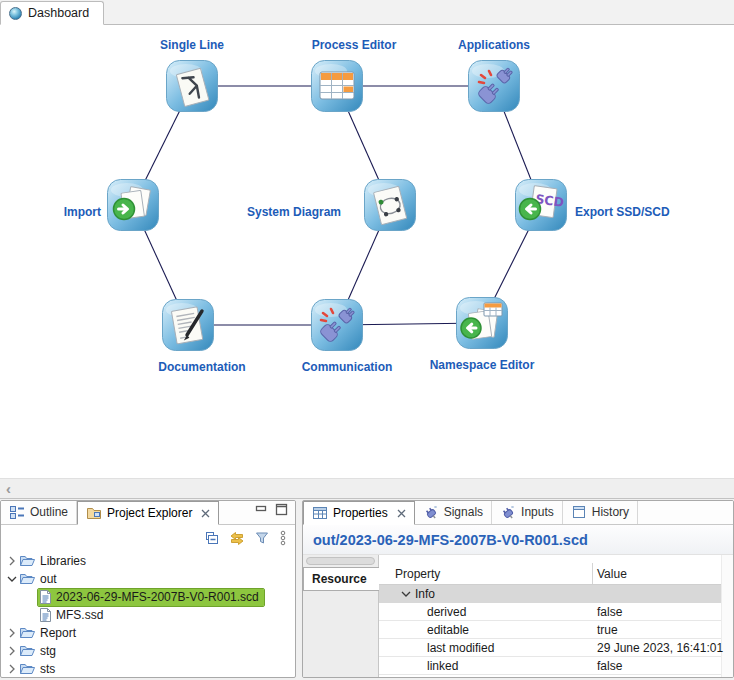  Describe the element at coordinates (192, 106) in the screenshot. I see `single-line-icon` at that location.